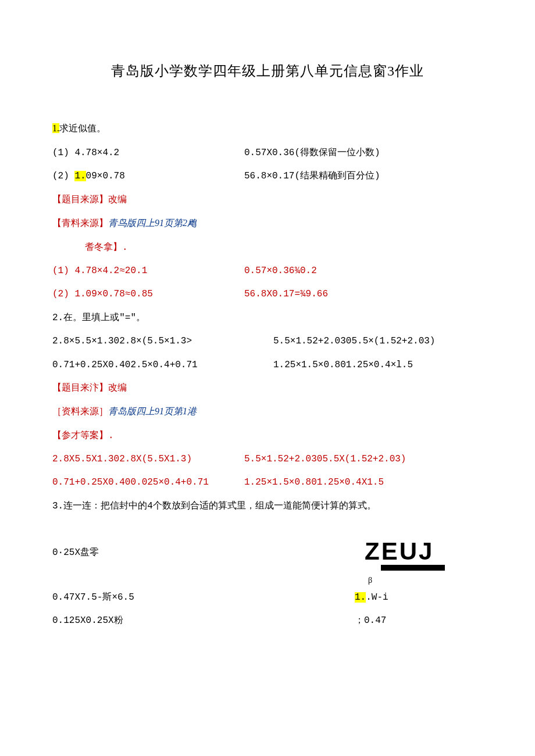  I want to click on q1-heading: 1.求近似值。, so click(268, 128).